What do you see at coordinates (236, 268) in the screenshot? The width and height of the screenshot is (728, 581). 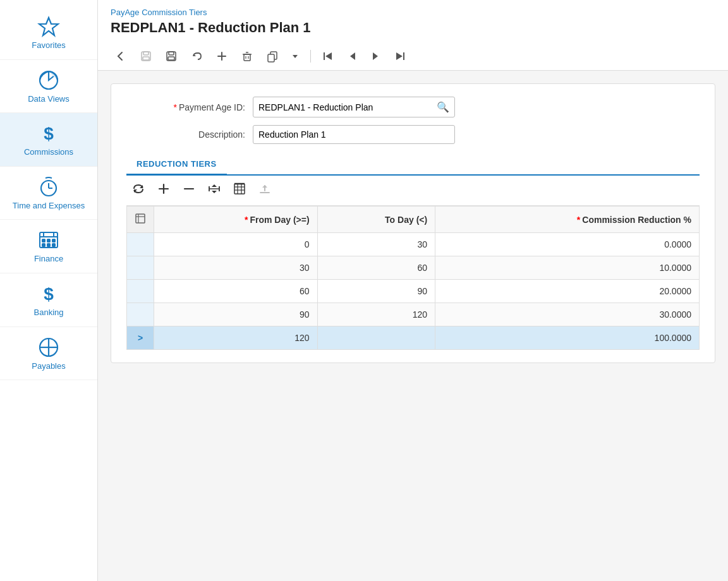 I see `cell-from-day: 30` at bounding box center [236, 268].